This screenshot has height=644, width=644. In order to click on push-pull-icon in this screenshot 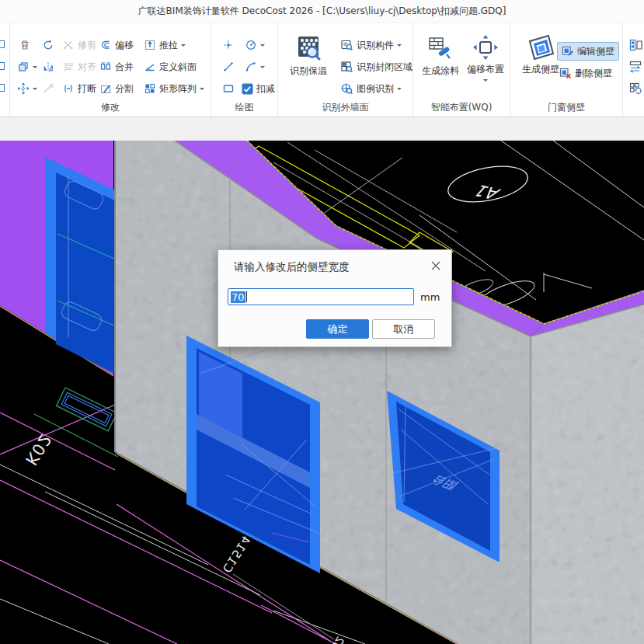, I will do `click(150, 45)`.